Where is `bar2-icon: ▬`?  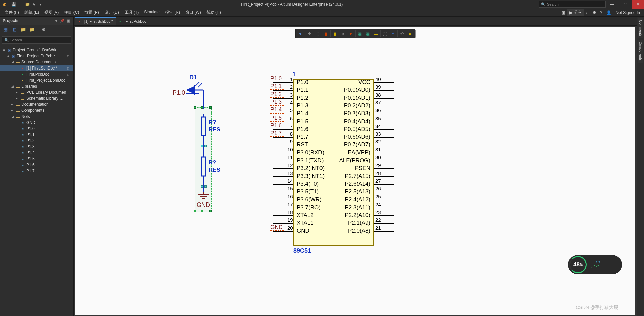
bar2-icon: ▬ is located at coordinates (376, 34).